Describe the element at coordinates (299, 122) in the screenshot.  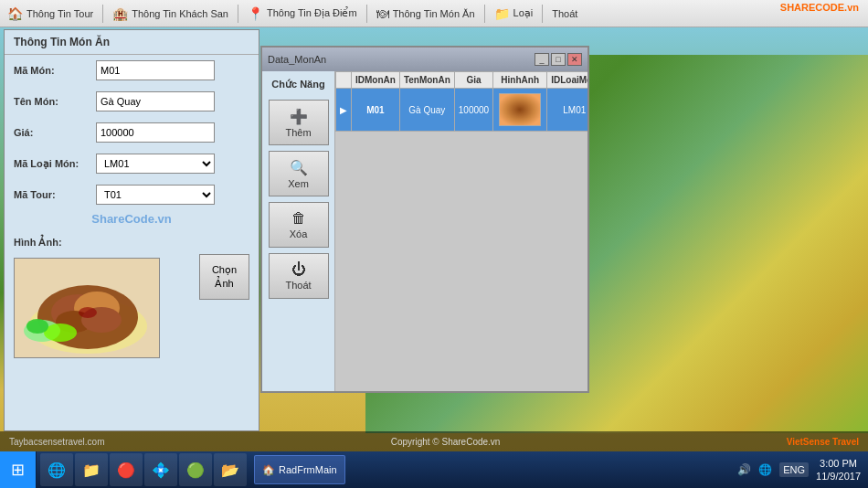
I see `them-button: ➕ Thêm` at that location.